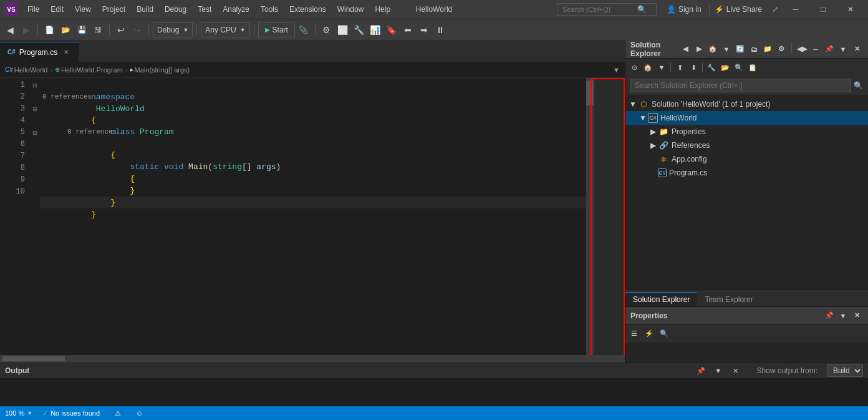 This screenshot has height=420, width=868. What do you see at coordinates (747, 132) in the screenshot?
I see `tree-item-properties: ▶ 📁 Properties` at bounding box center [747, 132].